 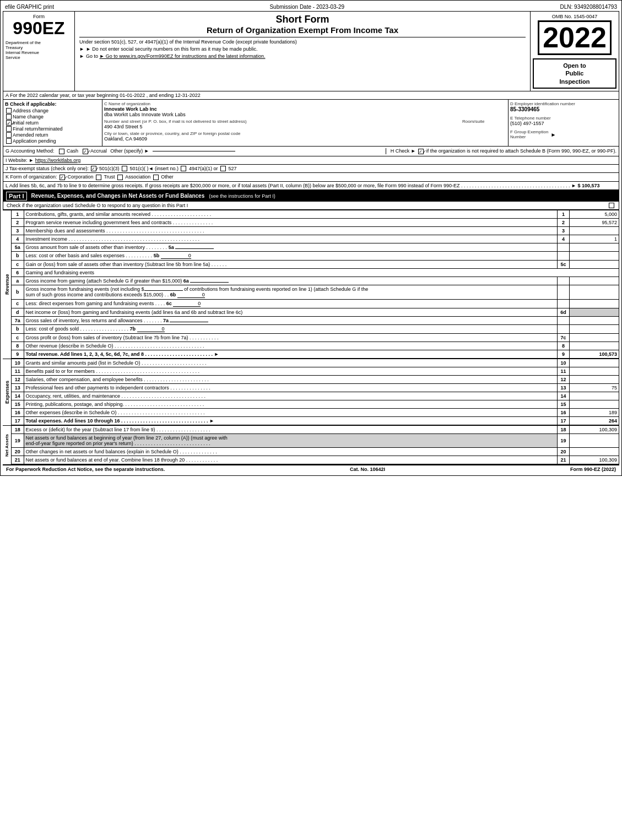 I want to click on table-row: 21 Net assets or fund balances at end of…, so click(x=315, y=459).